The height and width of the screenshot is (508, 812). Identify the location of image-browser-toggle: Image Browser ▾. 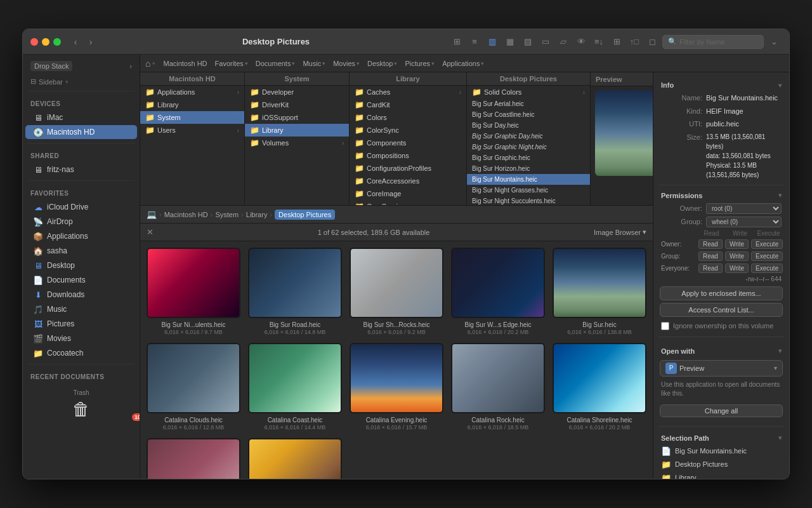
(620, 232).